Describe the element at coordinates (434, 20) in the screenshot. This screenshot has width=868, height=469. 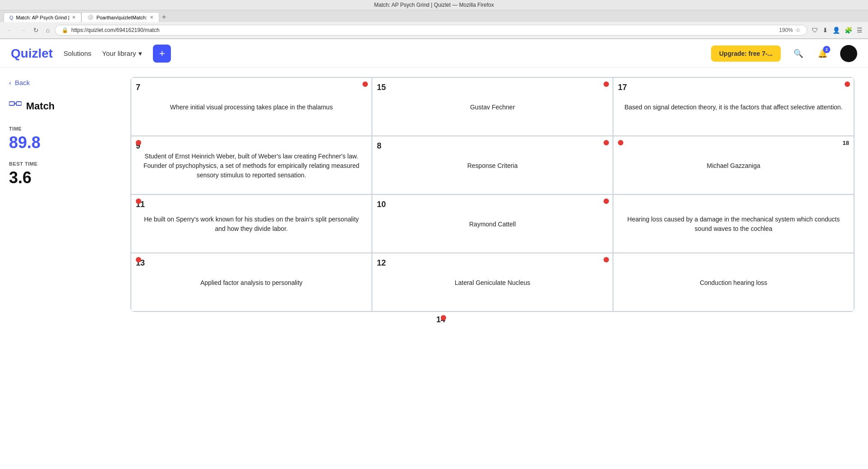
I see `browser-chrome: Match: AP Psych Grind | Quizlet — Mozill…` at that location.